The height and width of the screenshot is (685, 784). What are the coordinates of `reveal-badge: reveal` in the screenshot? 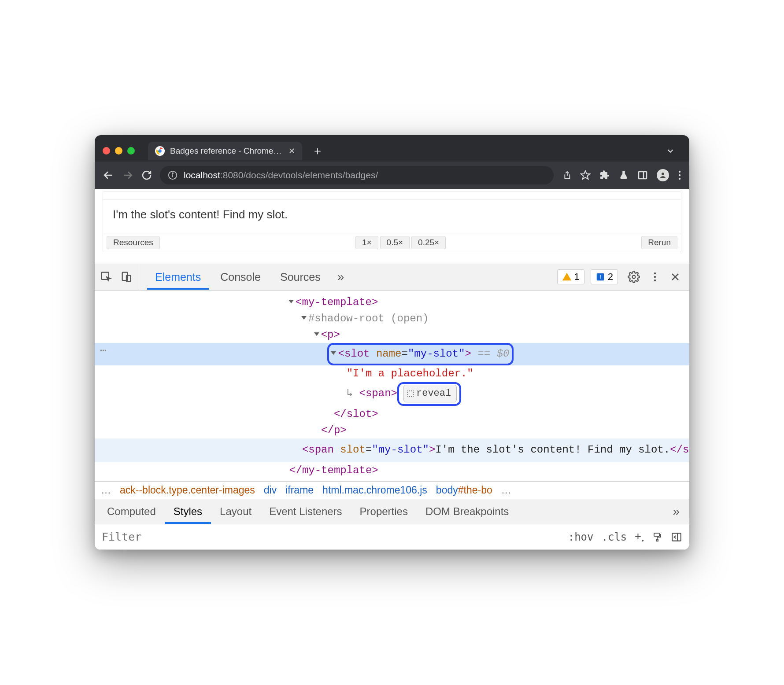 It's located at (430, 394).